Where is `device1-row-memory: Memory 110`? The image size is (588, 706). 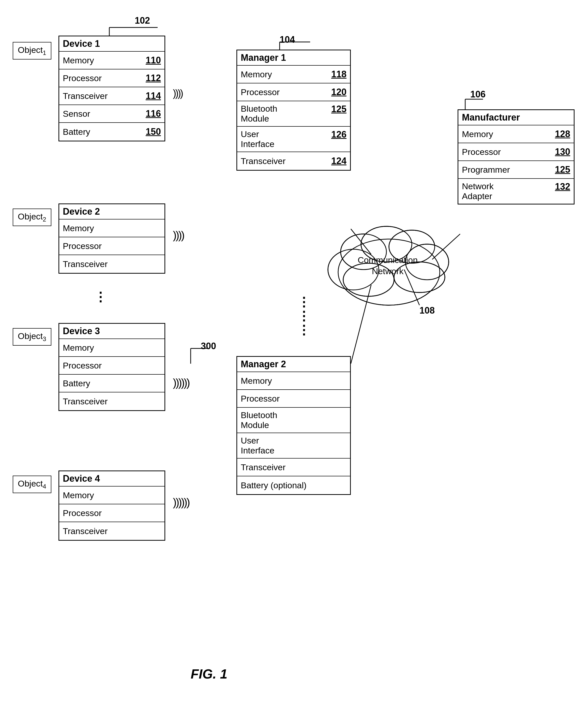 device1-row-memory: Memory 110 is located at coordinates (112, 61).